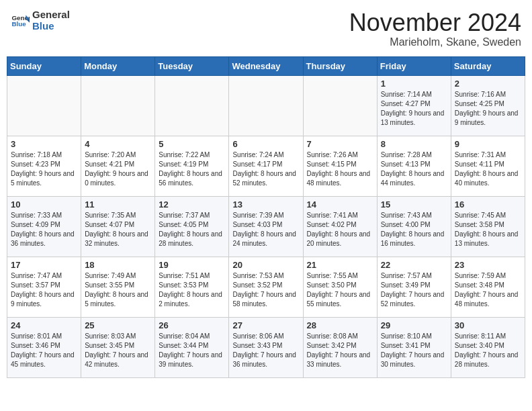  Describe the element at coordinates (414, 66) in the screenshot. I see `weekday-header-friday: Friday` at that location.